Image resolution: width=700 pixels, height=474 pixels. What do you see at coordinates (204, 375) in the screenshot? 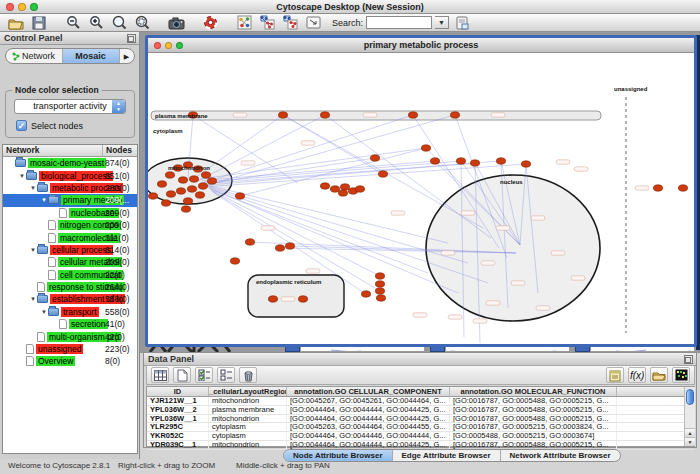
I see `select-attributes-icon` at bounding box center [204, 375].